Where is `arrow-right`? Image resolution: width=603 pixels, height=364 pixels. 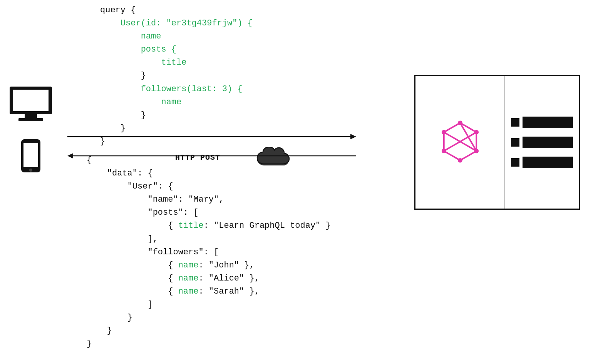 arrow-right is located at coordinates (212, 137).